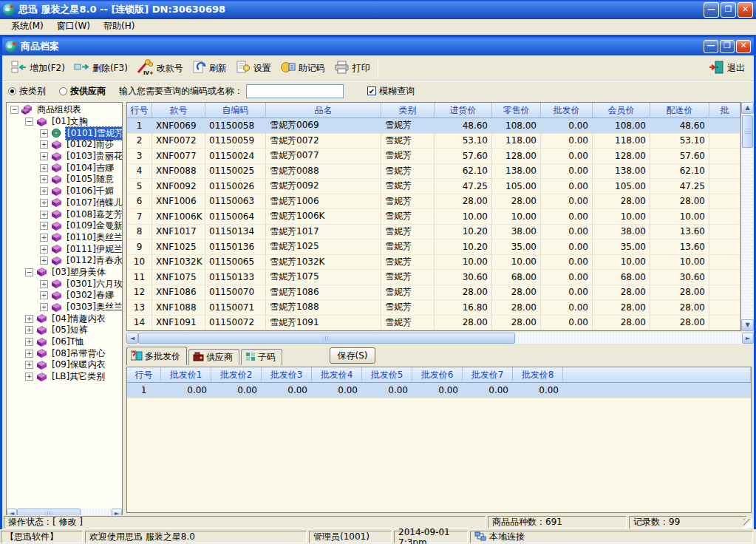 The width and height of the screenshot is (756, 544). What do you see at coordinates (387, 375) in the screenshot?
I see `column-header: 批发价5` at bounding box center [387, 375].